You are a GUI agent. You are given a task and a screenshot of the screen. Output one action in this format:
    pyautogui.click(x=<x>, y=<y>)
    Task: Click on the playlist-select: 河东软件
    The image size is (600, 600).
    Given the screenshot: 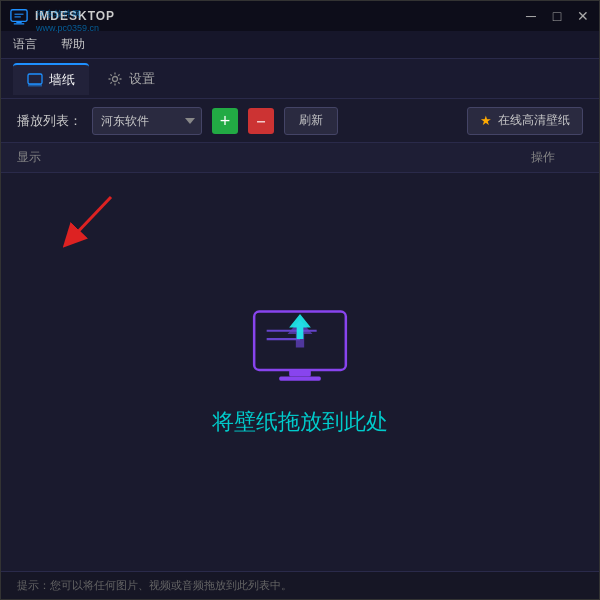 What is the action you would take?
    pyautogui.click(x=147, y=121)
    